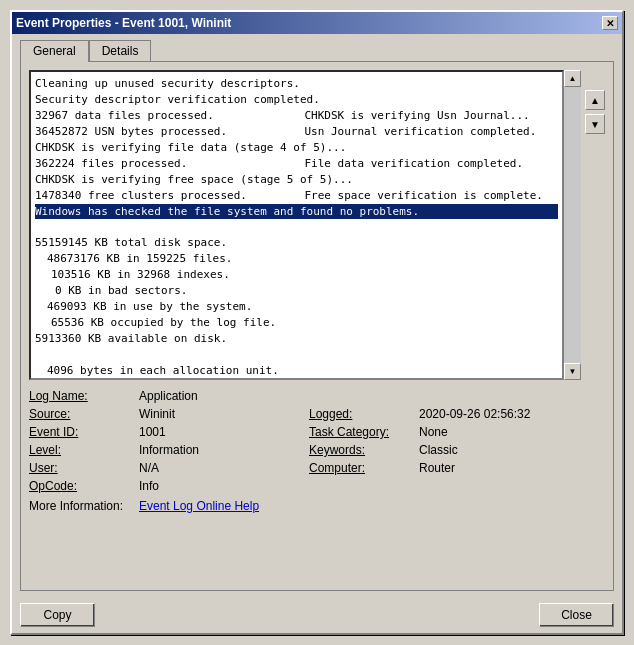  I want to click on tab-bar: General Details, so click(317, 50).